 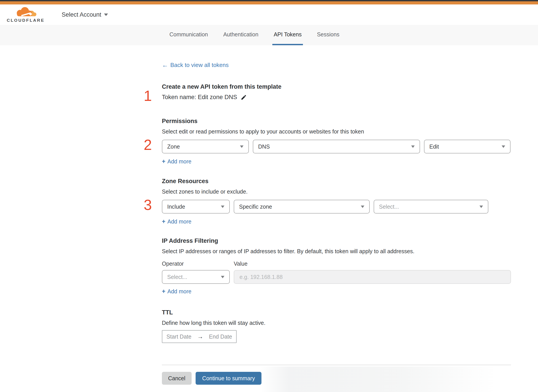 I want to click on zone-scope-select: Specific zone, so click(x=302, y=207).